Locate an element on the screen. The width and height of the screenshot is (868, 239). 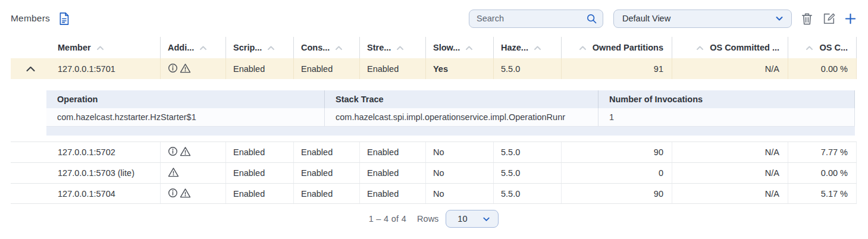
view-select-value: Default View is located at coordinates (646, 18).